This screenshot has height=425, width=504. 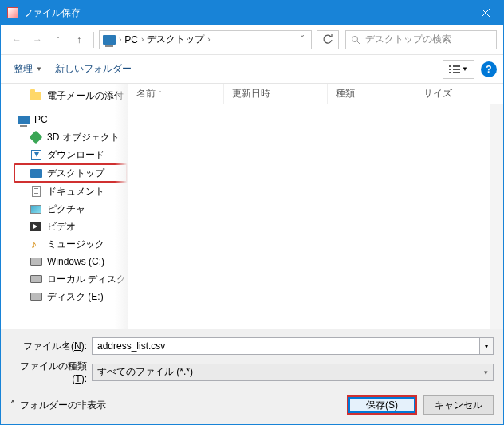 What do you see at coordinates (37, 137) in the screenshot?
I see `3d-icon` at bounding box center [37, 137].